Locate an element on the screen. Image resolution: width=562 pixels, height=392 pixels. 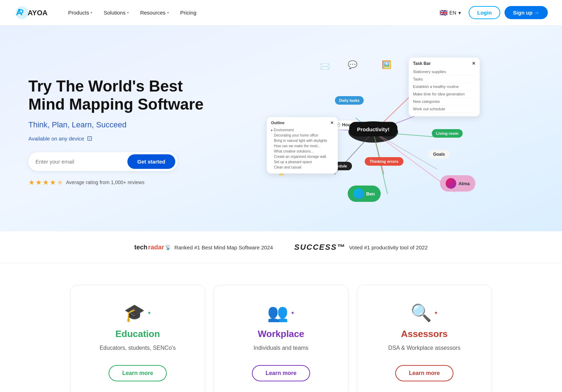
assessors-card-desc: DSA & Workplace assessors is located at coordinates (424, 348).